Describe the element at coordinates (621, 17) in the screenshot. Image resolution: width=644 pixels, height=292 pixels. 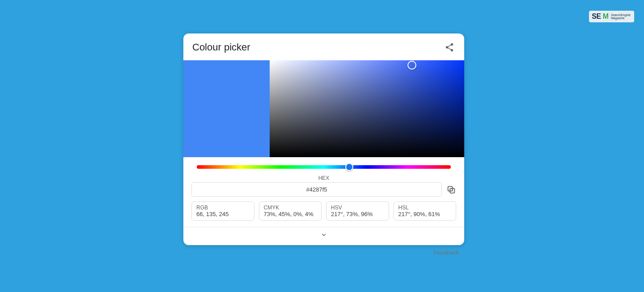
I see `watermark-subtitle: SearchEngine Magazine` at that location.